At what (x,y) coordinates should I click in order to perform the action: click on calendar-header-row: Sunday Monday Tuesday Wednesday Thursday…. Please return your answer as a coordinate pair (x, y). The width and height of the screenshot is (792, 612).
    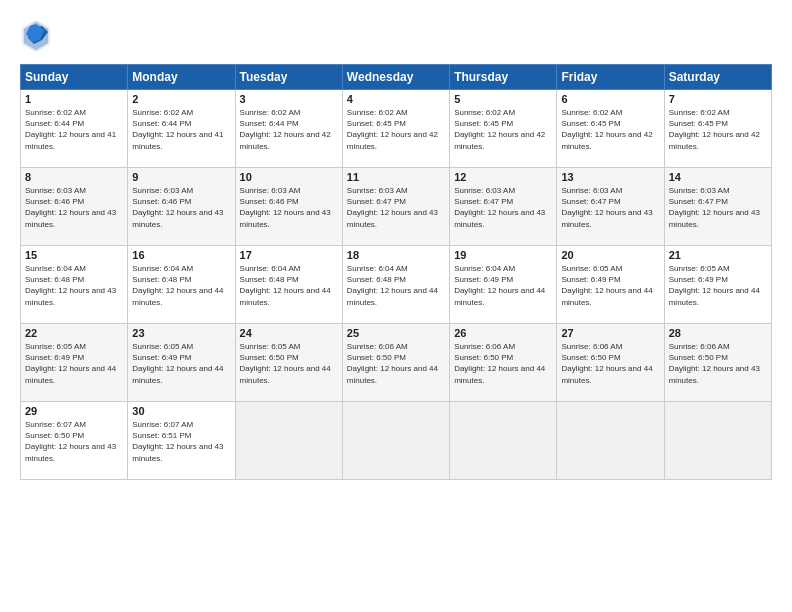
    Looking at the image, I should click on (396, 78).